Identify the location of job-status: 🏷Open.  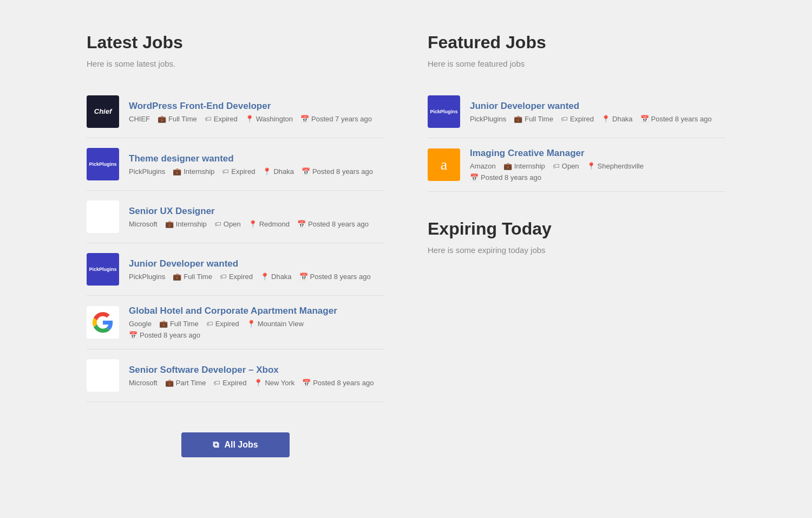
(566, 166).